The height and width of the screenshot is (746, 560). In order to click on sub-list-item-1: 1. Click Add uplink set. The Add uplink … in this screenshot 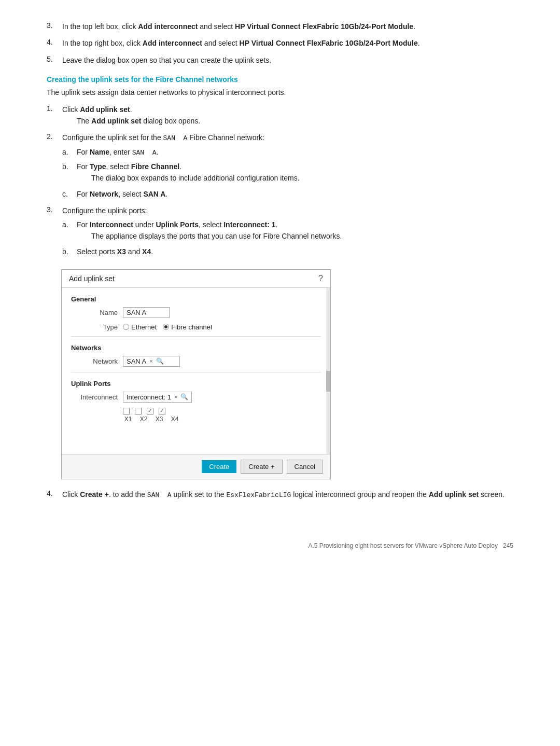, I will do `click(280, 116)`.